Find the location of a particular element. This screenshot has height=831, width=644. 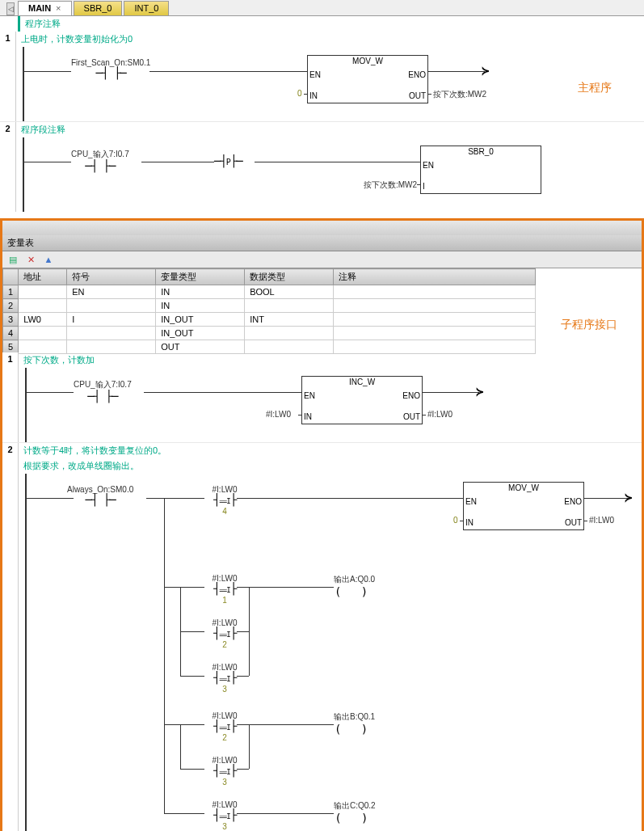

col-vartype: 变量类型 is located at coordinates (200, 277).